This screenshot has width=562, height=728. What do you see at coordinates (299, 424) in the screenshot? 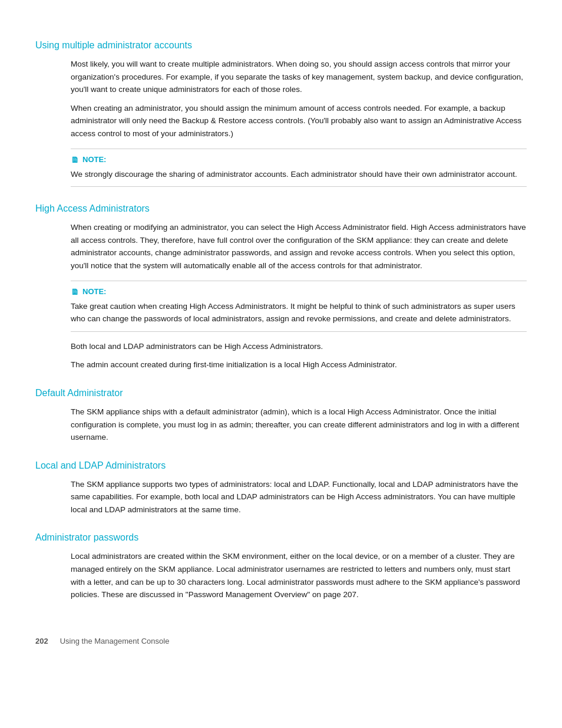
I see `para-default-admin-1: The SKM appliance ships with a default a…` at bounding box center [299, 424].